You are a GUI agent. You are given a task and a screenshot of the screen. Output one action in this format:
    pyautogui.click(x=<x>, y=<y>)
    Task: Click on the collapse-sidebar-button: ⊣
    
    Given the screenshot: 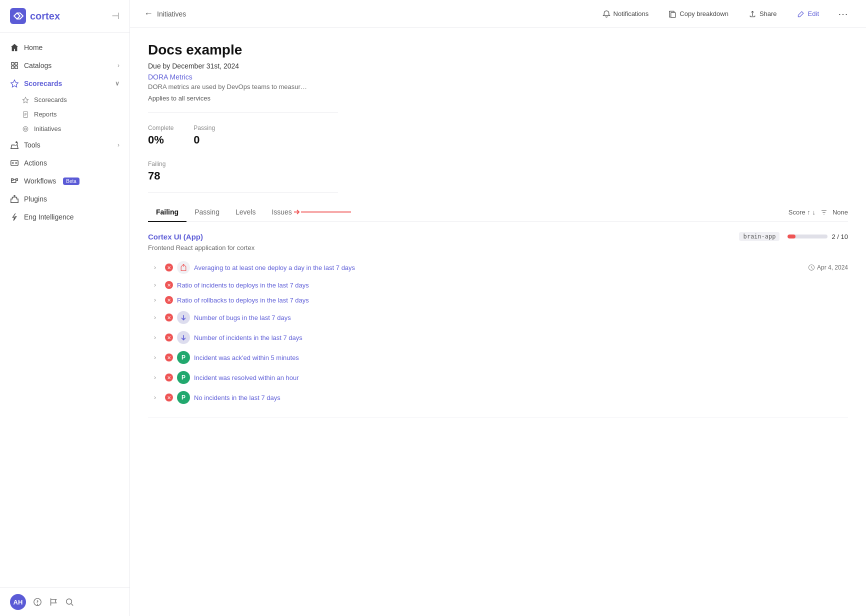 What is the action you would take?
    pyautogui.click(x=116, y=16)
    